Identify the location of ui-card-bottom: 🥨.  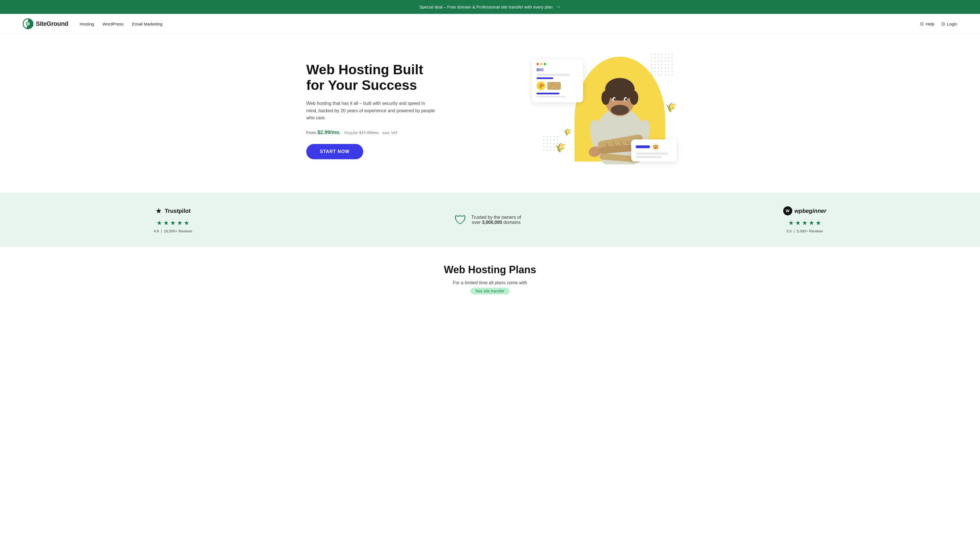
(654, 151).